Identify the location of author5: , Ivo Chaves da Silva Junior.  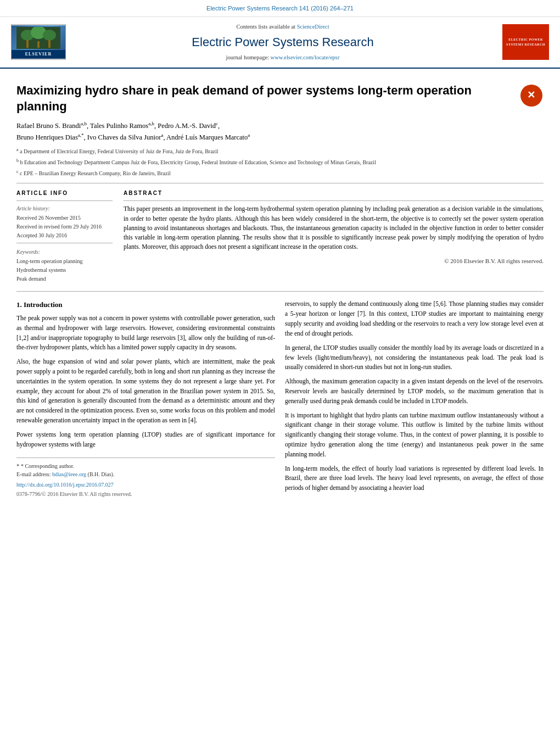
(123, 138).